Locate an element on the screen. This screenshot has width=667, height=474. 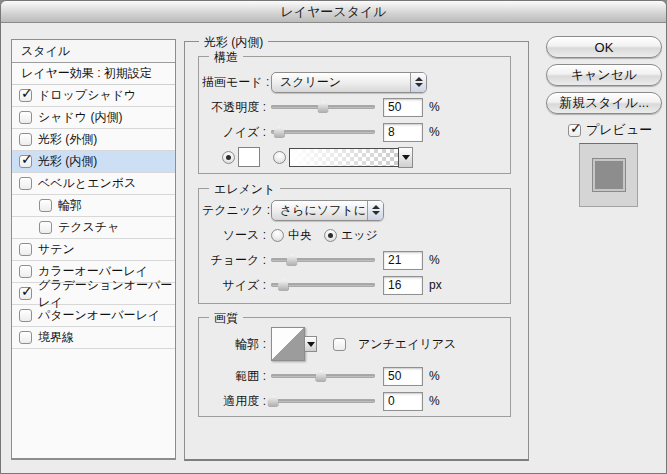
technique-label: テクニック : is located at coordinates (234, 210).